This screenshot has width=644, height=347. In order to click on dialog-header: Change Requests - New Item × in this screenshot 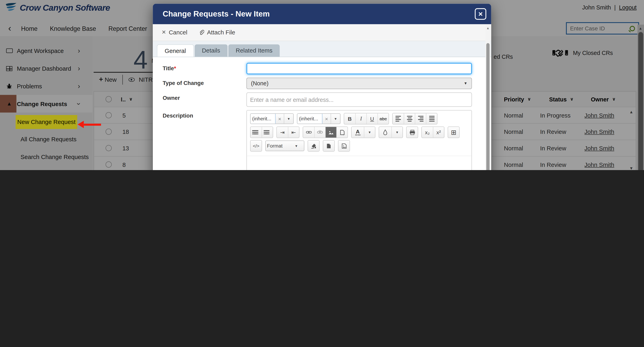, I will do `click(322, 14)`.